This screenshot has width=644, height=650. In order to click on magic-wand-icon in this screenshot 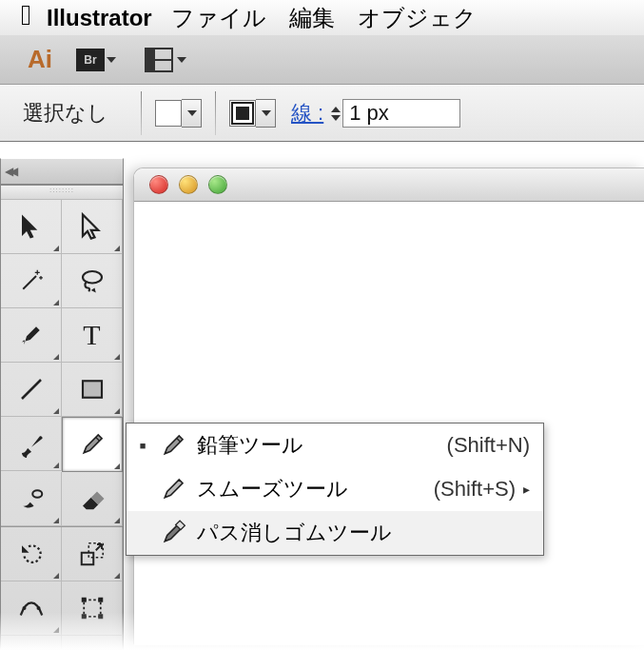, I will do `click(31, 281)`.